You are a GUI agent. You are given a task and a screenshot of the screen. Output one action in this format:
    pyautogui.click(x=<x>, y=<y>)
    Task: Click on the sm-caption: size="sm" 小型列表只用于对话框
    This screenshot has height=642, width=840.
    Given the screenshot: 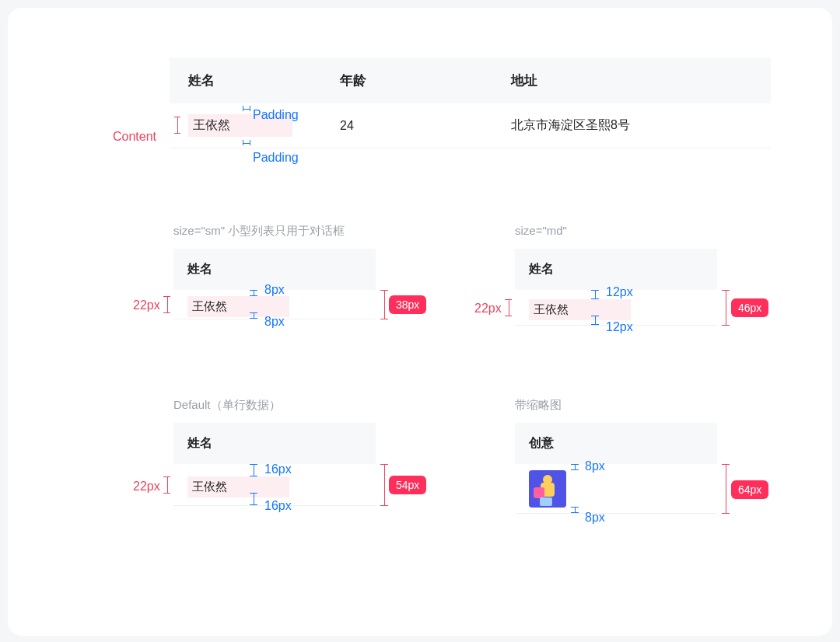 What is the action you would take?
    pyautogui.click(x=259, y=232)
    